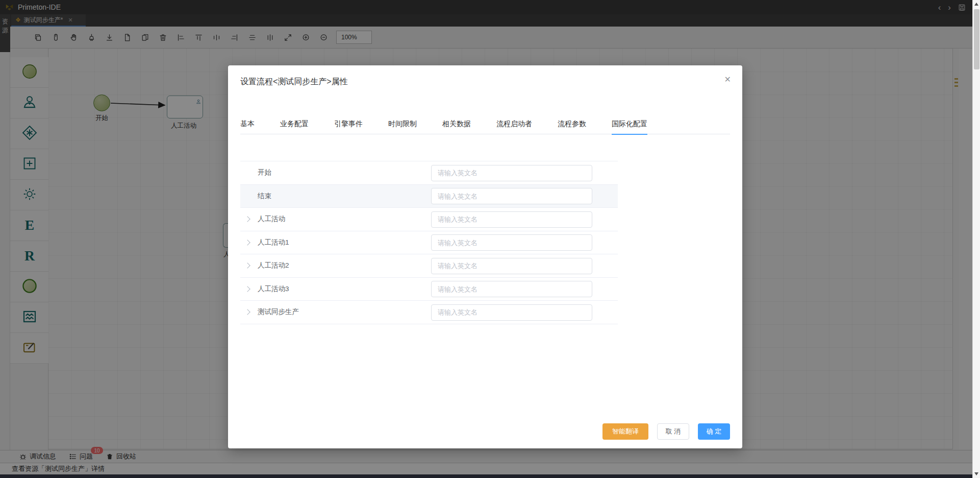 The width and height of the screenshot is (980, 478). I want to click on dialog-tabs: 基本业务配置引擎事件时间限制相关数据流程启动者流程参数国际化配置, so click(485, 124).